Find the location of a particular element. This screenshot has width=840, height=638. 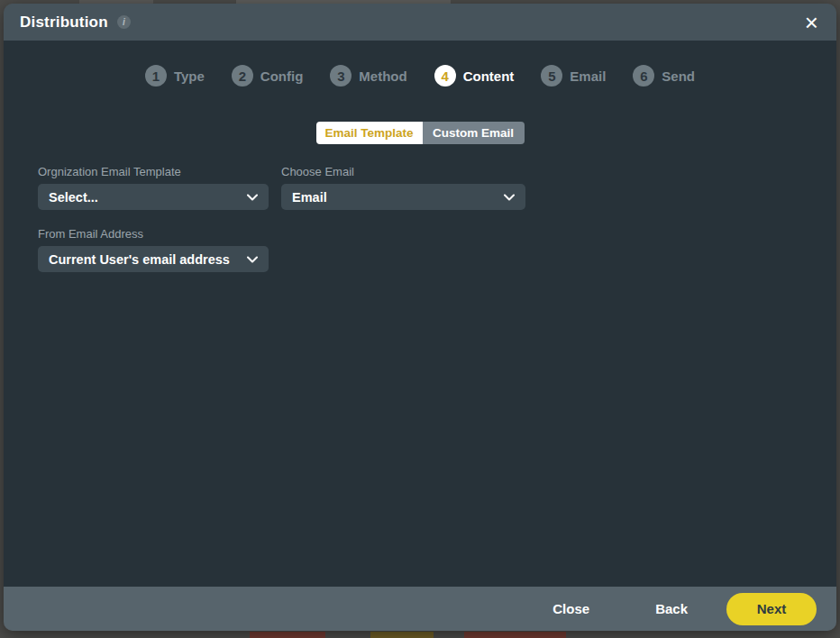

step-type: 1 Type is located at coordinates (175, 76).